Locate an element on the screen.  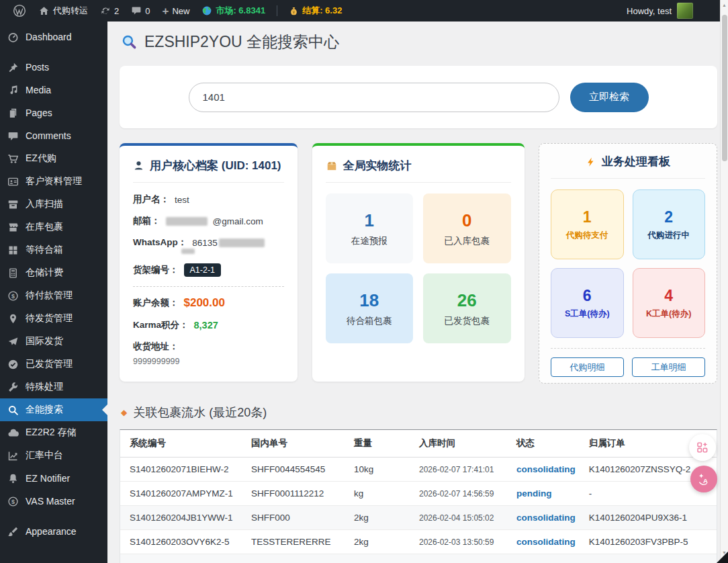
globe-icon is located at coordinates (207, 11).